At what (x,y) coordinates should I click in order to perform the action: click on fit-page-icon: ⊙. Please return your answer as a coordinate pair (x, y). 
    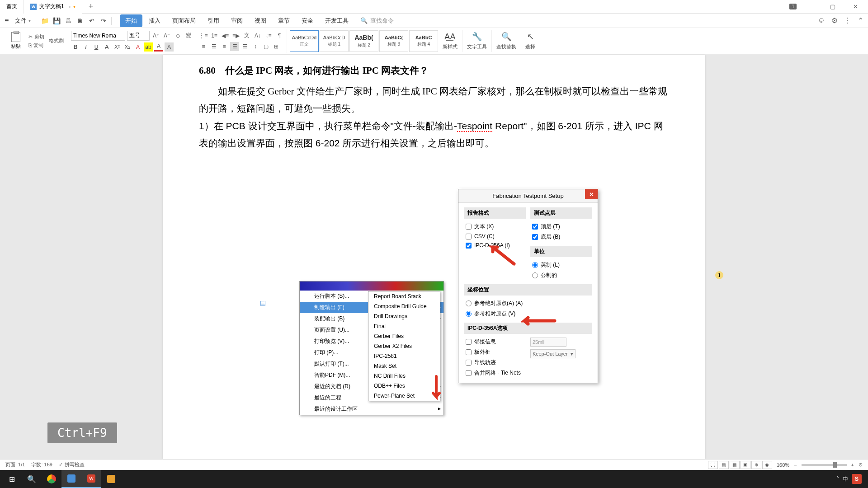
    Looking at the image, I should click on (861, 465).